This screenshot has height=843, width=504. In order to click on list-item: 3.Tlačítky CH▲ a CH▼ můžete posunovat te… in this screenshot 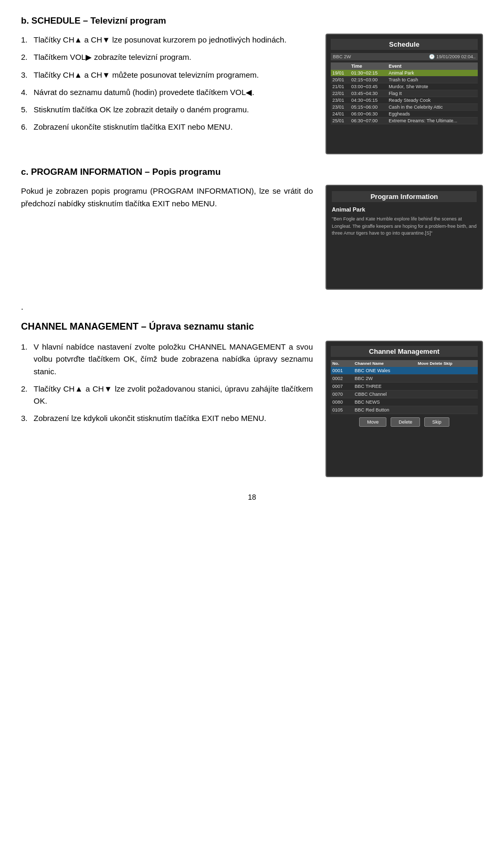, I will do `click(167, 75)`.